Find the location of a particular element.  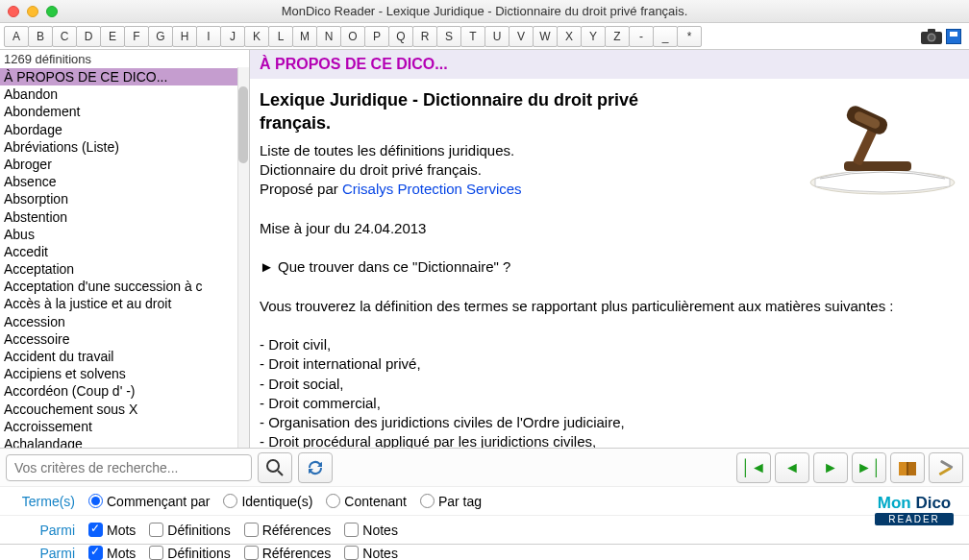

alpha-letter-T: T is located at coordinates (473, 37).